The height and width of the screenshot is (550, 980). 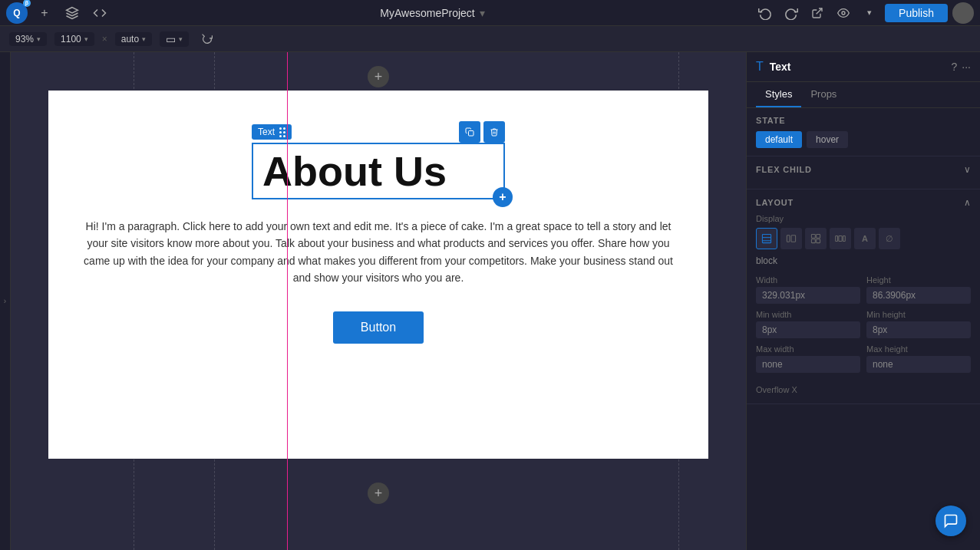 I want to click on external-link-button, so click(x=817, y=13).